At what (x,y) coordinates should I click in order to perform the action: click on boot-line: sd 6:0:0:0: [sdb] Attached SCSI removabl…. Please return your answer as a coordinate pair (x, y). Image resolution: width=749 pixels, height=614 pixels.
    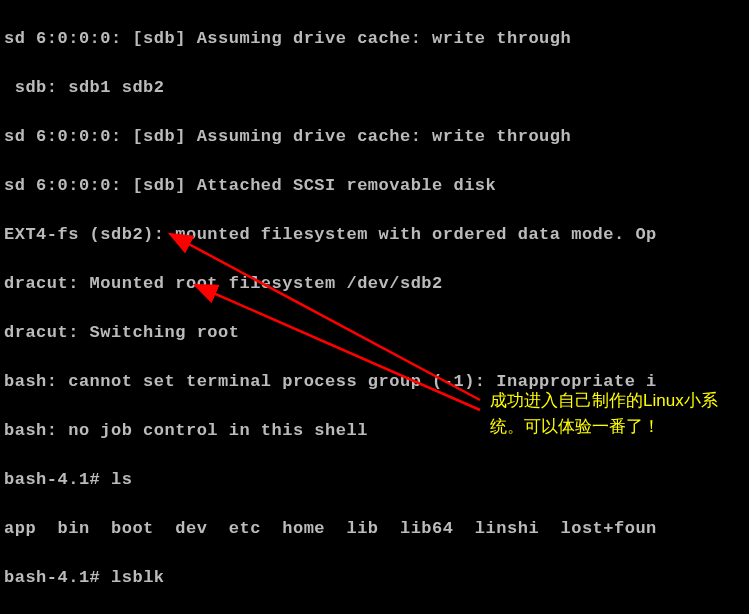
    Looking at the image, I should click on (374, 186).